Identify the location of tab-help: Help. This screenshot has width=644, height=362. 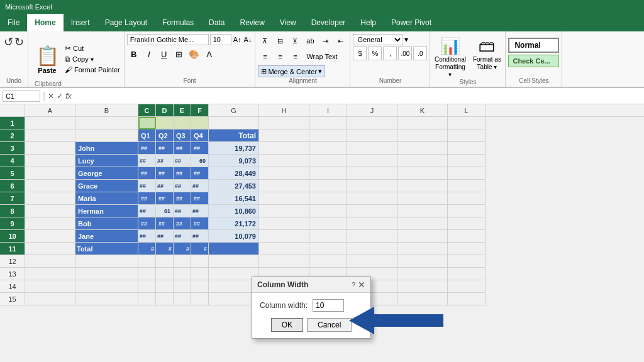
(369, 23).